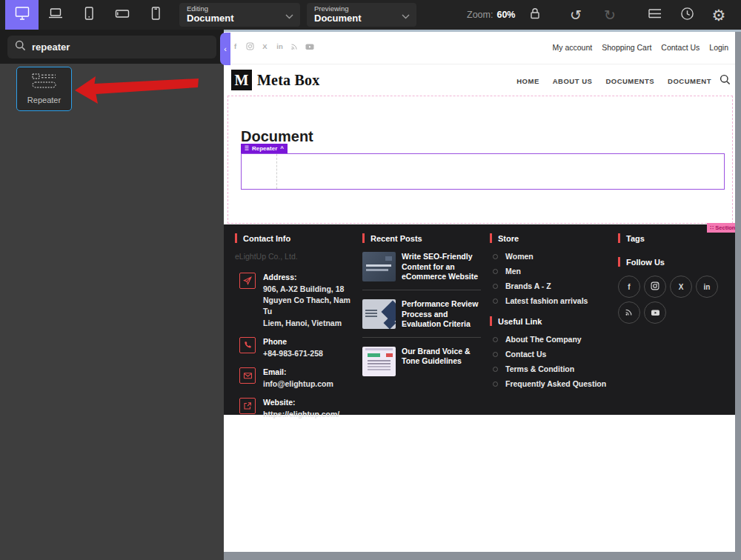 This screenshot has height=560, width=741. Describe the element at coordinates (534, 15) in the screenshot. I see `lock-button` at that location.